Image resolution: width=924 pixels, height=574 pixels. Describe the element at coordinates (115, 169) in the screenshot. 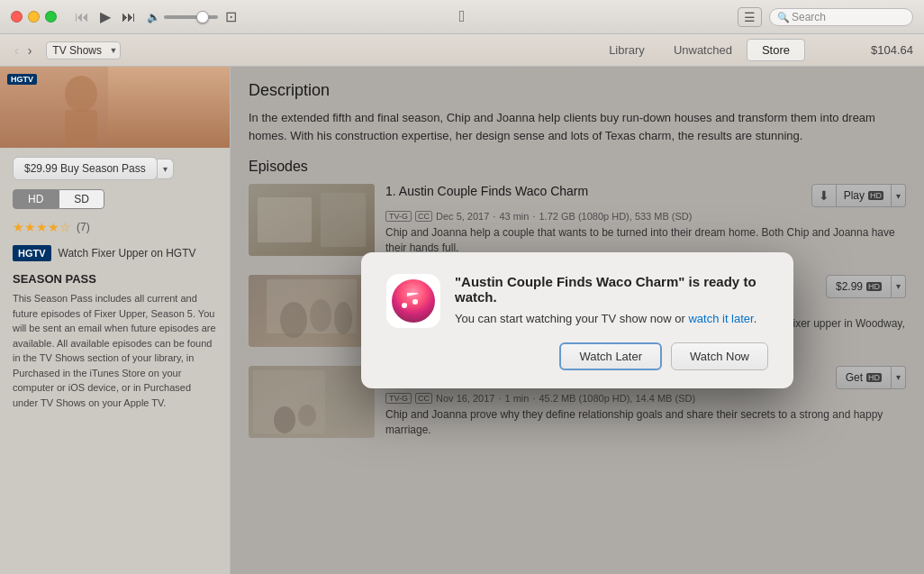

I see `buy-btn-wrap: $29.99 Buy Season Pass ▾` at that location.